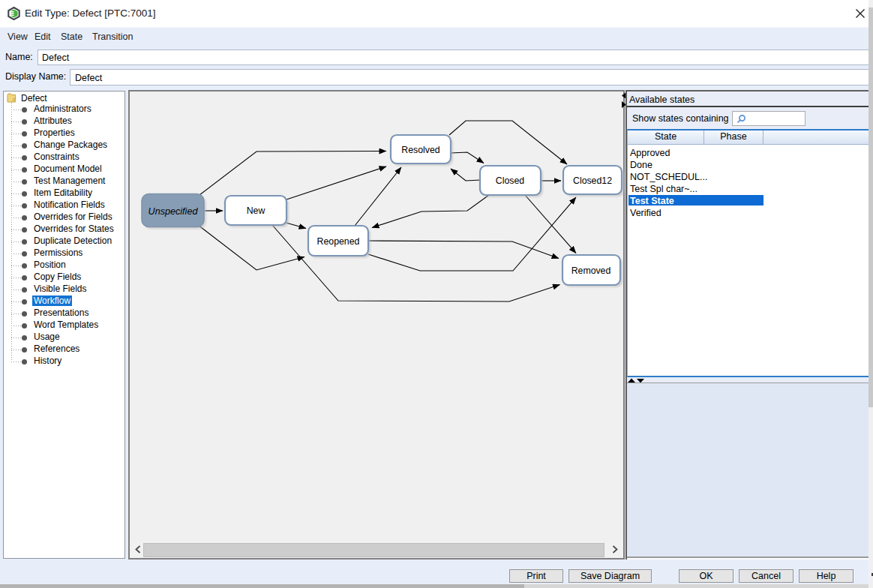 This screenshot has width=873, height=588. I want to click on svg-text: Closed, so click(510, 181).